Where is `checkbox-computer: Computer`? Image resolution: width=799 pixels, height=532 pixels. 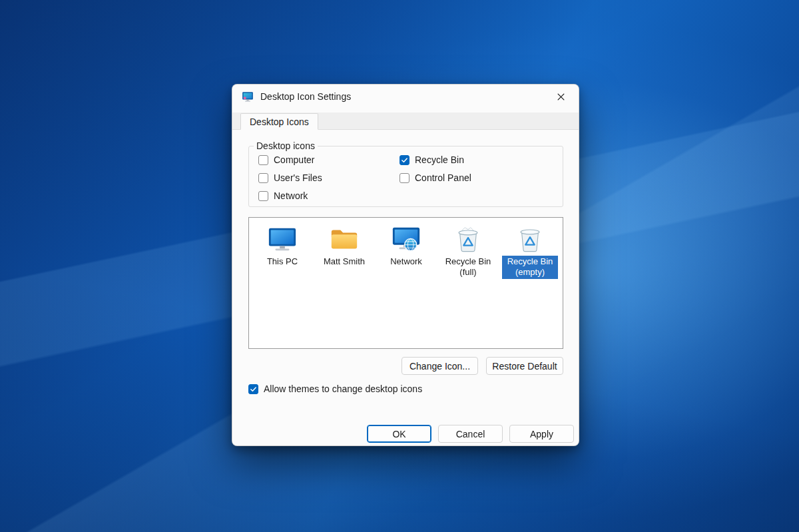
checkbox-computer: Computer is located at coordinates (329, 160).